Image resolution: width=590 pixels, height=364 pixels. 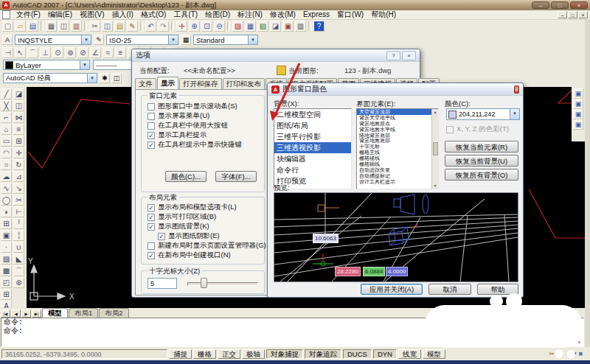 I want to click on status-toggle-button: 模型, so click(x=434, y=354).